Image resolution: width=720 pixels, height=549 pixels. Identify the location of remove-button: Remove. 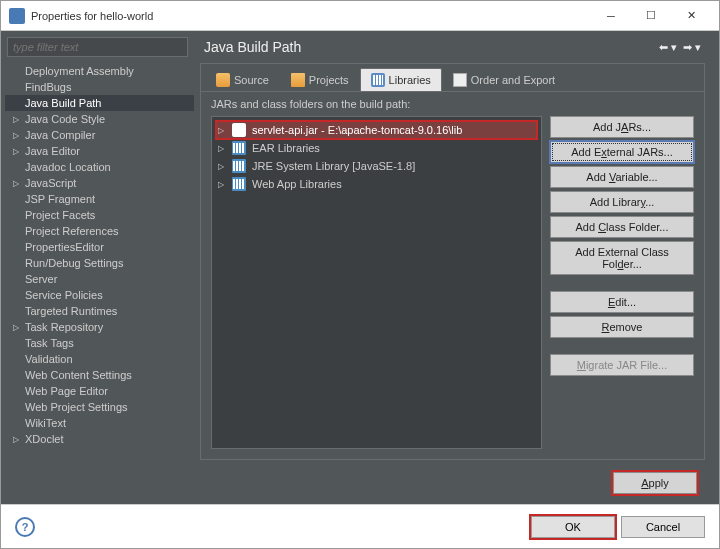
(622, 327).